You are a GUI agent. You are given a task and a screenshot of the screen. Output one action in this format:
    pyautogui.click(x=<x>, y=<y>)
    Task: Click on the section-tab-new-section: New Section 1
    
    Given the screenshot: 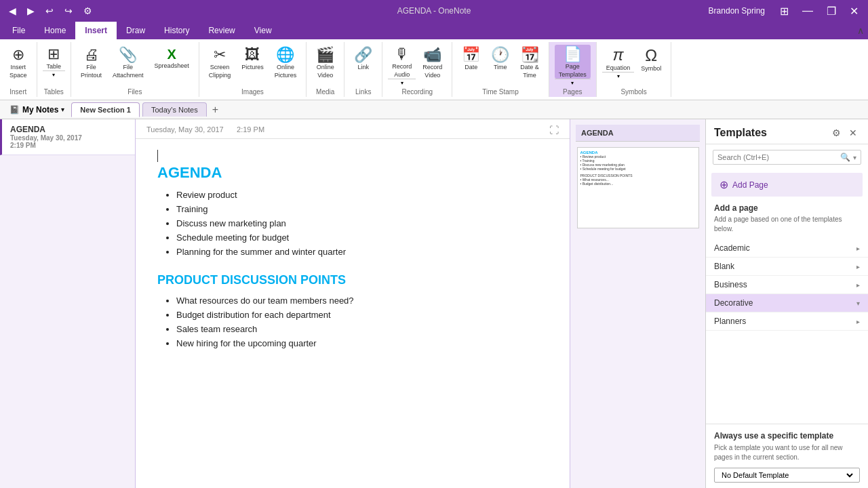 What is the action you would take?
    pyautogui.click(x=106, y=110)
    